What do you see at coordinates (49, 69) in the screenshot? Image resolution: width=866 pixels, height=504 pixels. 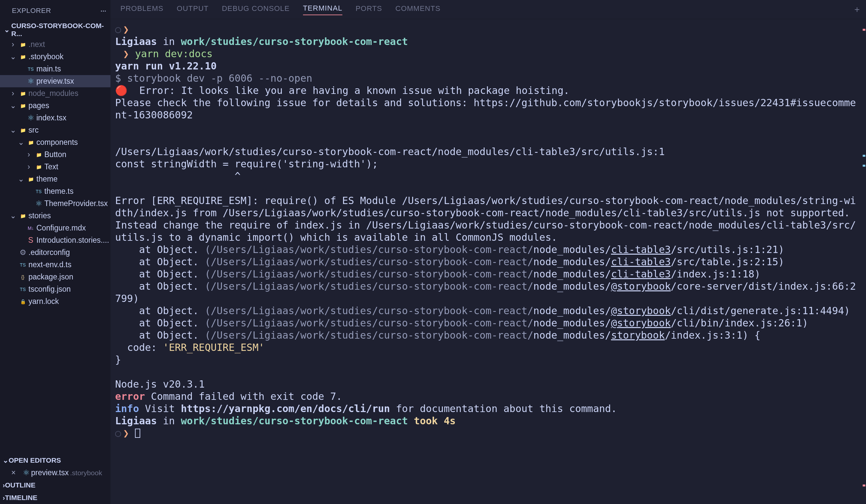 I see `tree-item-label: main.ts` at bounding box center [49, 69].